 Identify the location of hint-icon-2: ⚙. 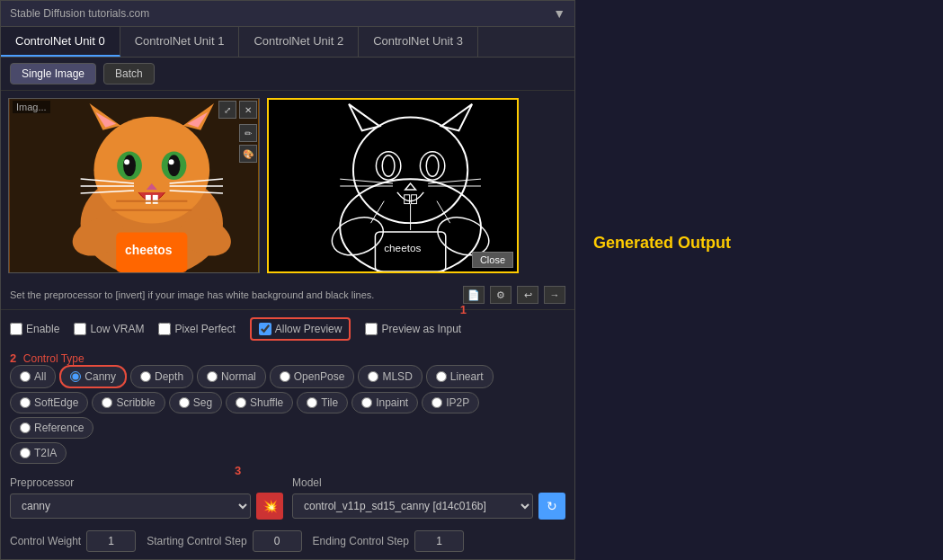
(501, 295).